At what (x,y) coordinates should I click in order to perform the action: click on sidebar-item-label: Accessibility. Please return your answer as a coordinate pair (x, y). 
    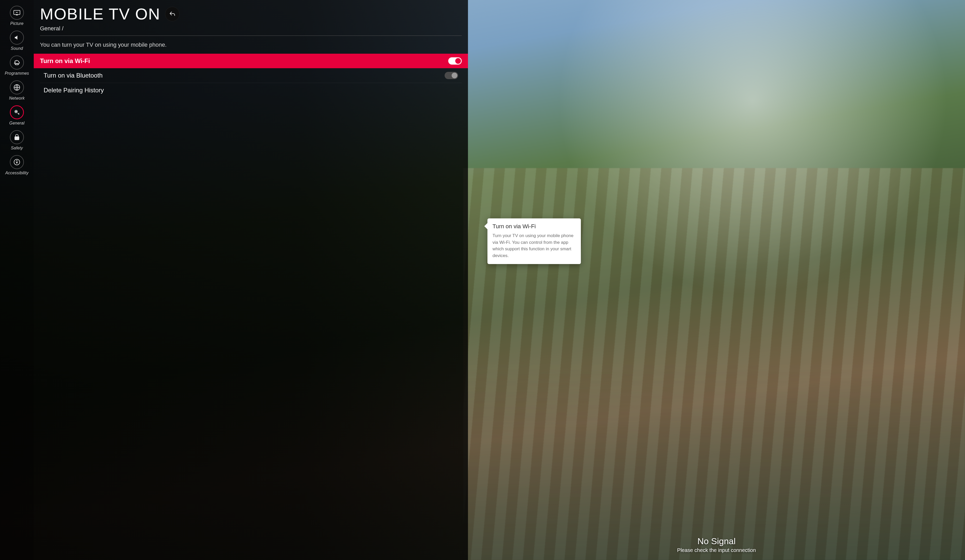
    Looking at the image, I should click on (17, 173).